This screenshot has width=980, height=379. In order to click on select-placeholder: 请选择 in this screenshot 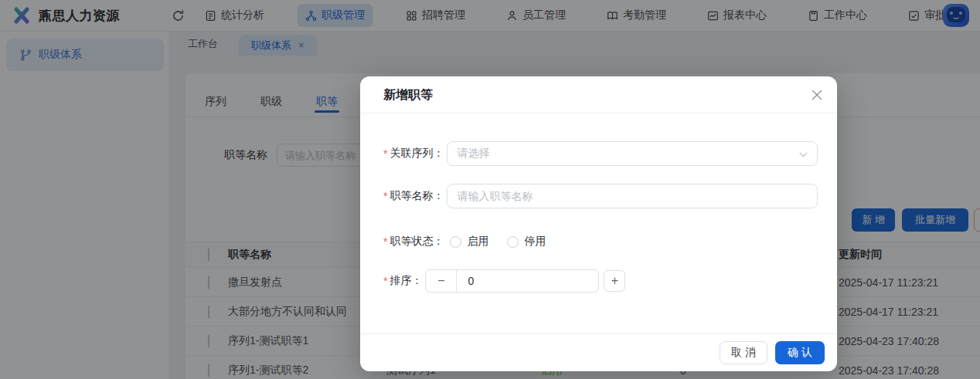, I will do `click(473, 154)`.